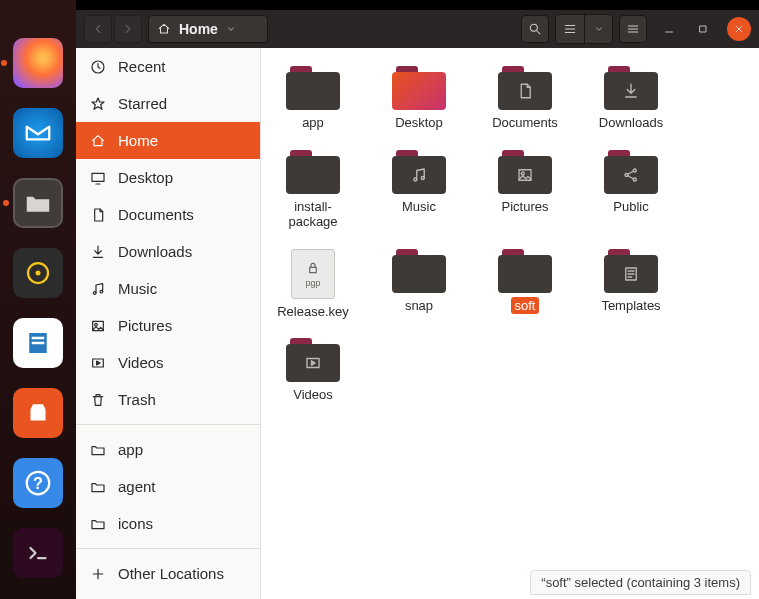 Image resolution: width=759 pixels, height=599 pixels. I want to click on file-label: Pictures, so click(526, 207).